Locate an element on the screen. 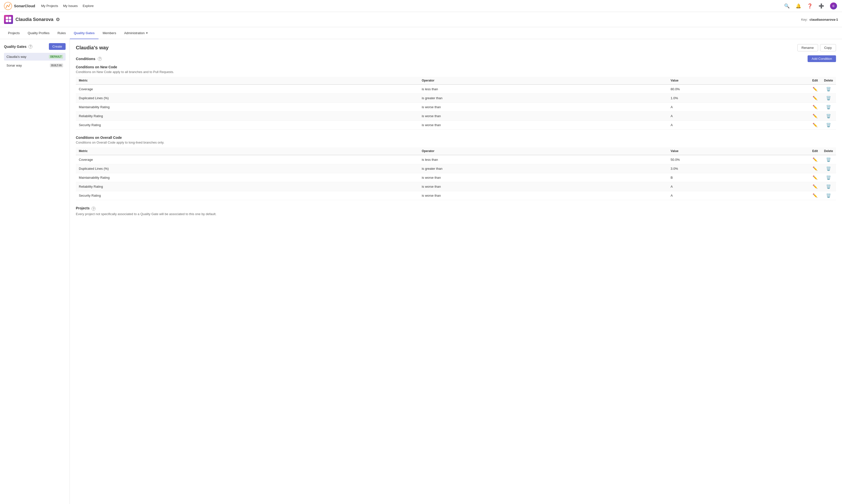 The image size is (842, 504). cell-metric: Reliability Rating is located at coordinates (247, 187).